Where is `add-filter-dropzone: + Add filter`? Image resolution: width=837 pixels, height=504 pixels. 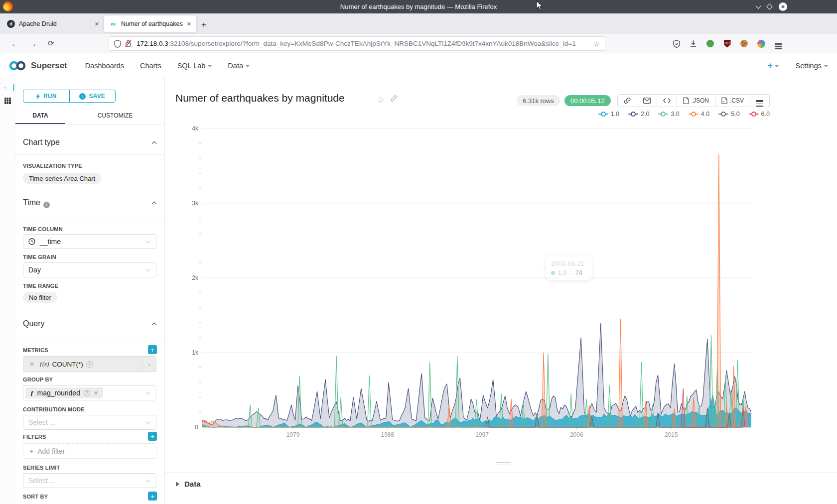
add-filter-dropzone: + Add filter is located at coordinates (90, 451).